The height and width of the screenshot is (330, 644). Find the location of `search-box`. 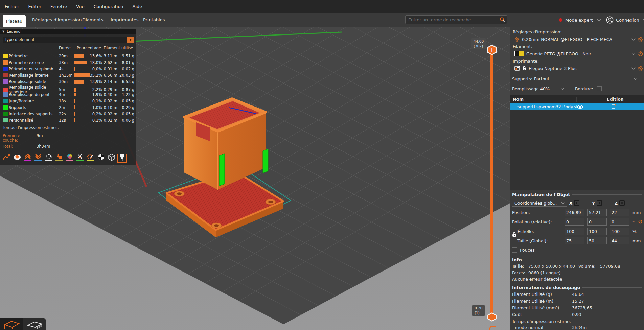

search-box is located at coordinates (456, 20).